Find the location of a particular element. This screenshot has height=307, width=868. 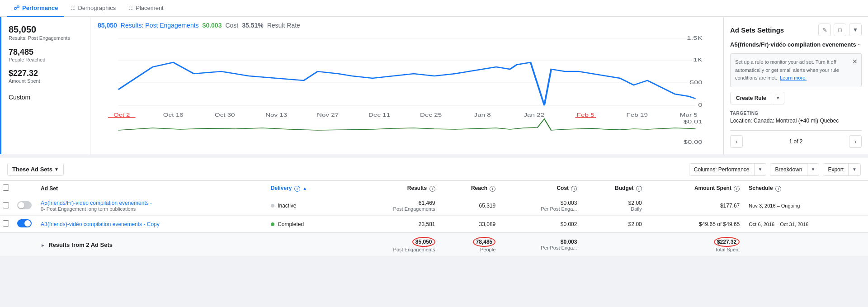

svg-text: $0.01 is located at coordinates (693, 122).